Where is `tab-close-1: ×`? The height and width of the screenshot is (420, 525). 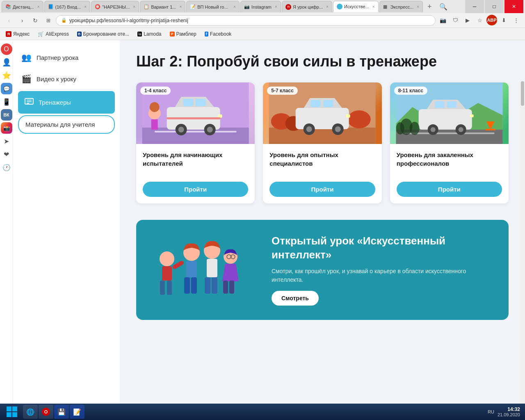
tab-close-1: × is located at coordinates (39, 7).